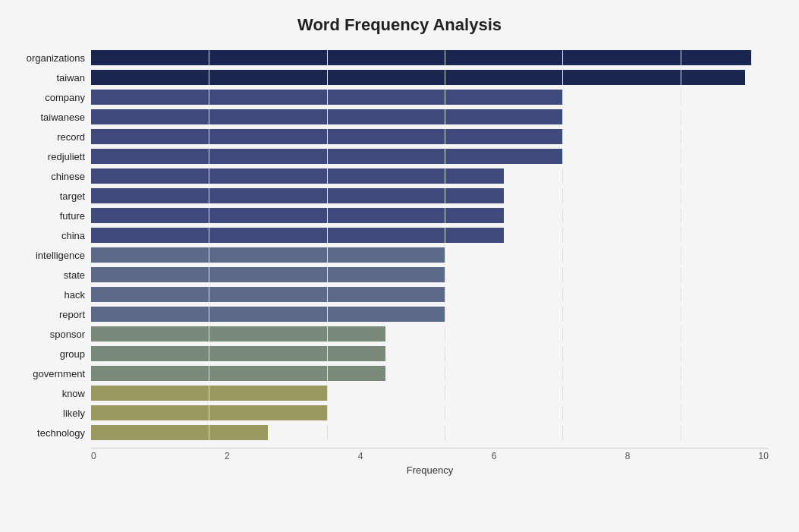 Image resolution: width=799 pixels, height=532 pixels. Describe the element at coordinates (49, 97) in the screenshot. I see `bar-label: company` at that location.